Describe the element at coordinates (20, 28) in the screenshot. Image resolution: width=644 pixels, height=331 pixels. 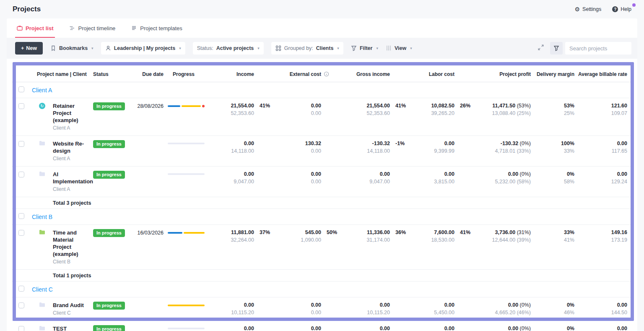
I see `briefcase-icon` at that location.